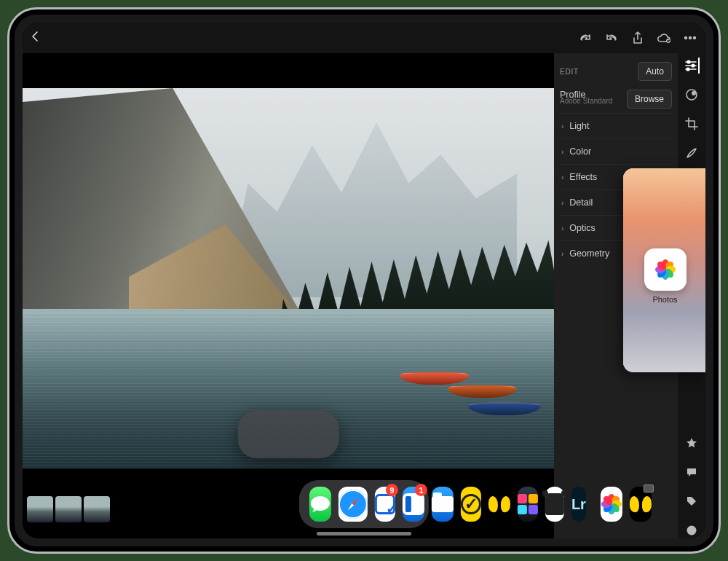 The image size is (728, 561). Describe the element at coordinates (692, 472) in the screenshot. I see `comment-icon` at that location.